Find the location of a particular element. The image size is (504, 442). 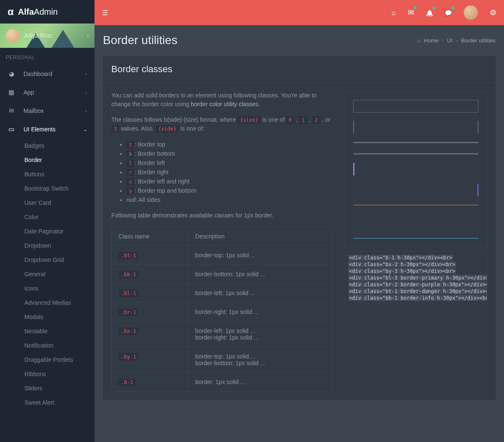

list-item: t: Border top is located at coordinates (229, 144).